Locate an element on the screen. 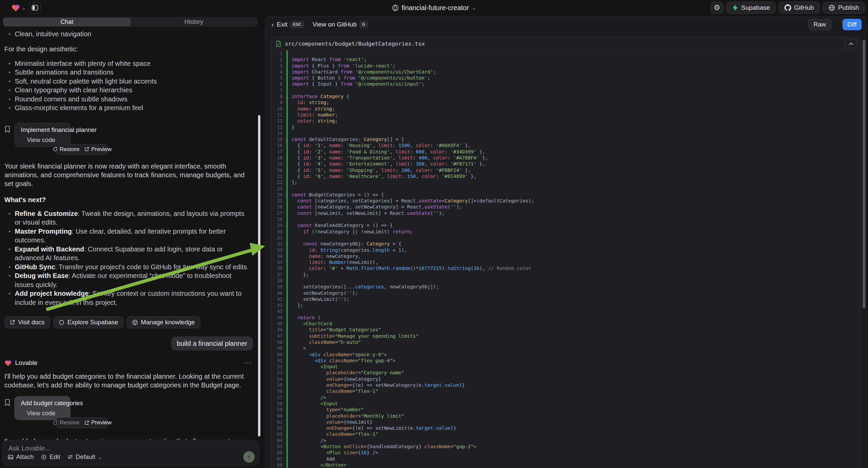  code-line: 10 name: string; is located at coordinates (566, 109).